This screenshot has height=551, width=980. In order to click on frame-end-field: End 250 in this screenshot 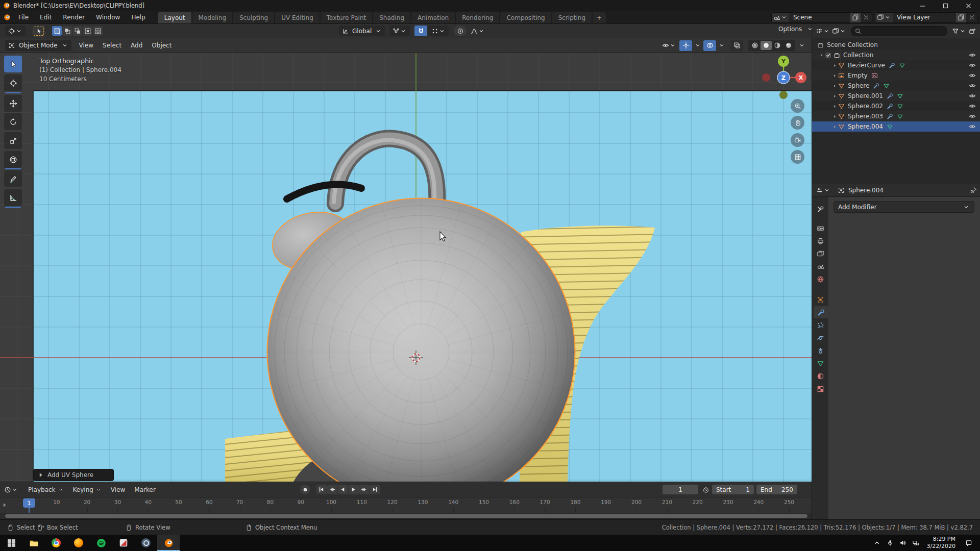, I will do `click(777, 490)`.